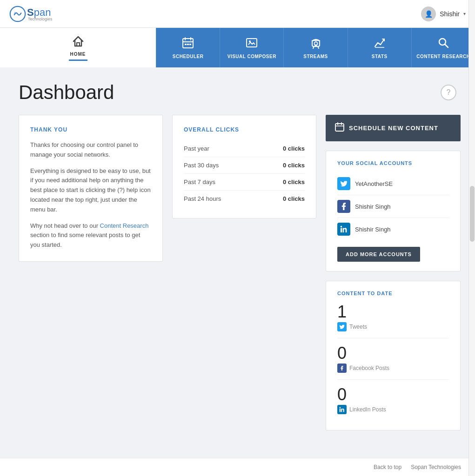 The height and width of the screenshot is (476, 475). What do you see at coordinates (393, 327) in the screenshot?
I see `tweets-label: Tweets` at bounding box center [393, 327].